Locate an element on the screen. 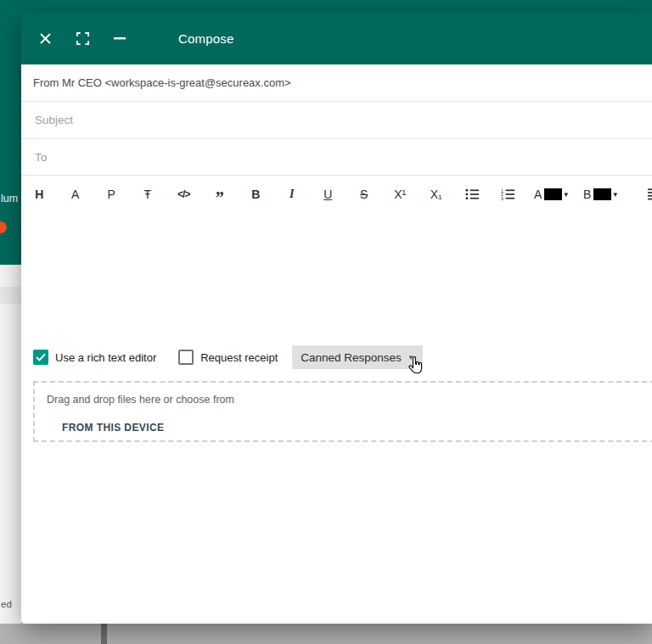 The height and width of the screenshot is (644, 652). dropzone-hint: Drag and drop files here or choose from is located at coordinates (141, 400).